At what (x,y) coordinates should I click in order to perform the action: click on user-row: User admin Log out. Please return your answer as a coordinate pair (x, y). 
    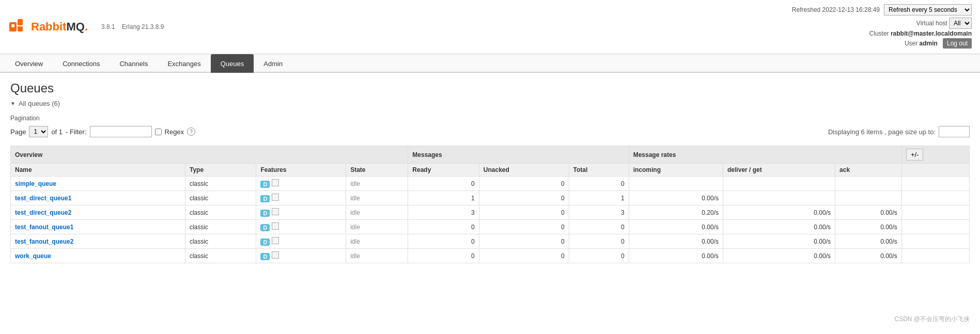
    Looking at the image, I should click on (882, 43).